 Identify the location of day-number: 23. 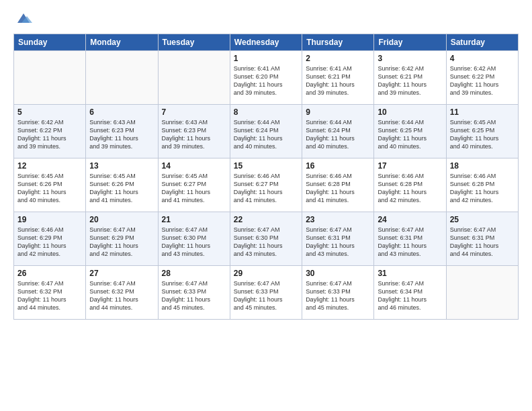
(338, 220).